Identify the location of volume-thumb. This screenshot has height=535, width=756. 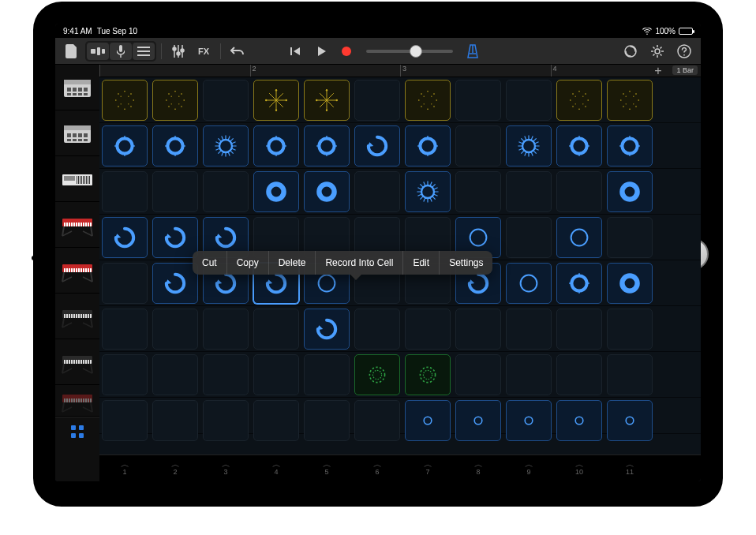
(416, 51).